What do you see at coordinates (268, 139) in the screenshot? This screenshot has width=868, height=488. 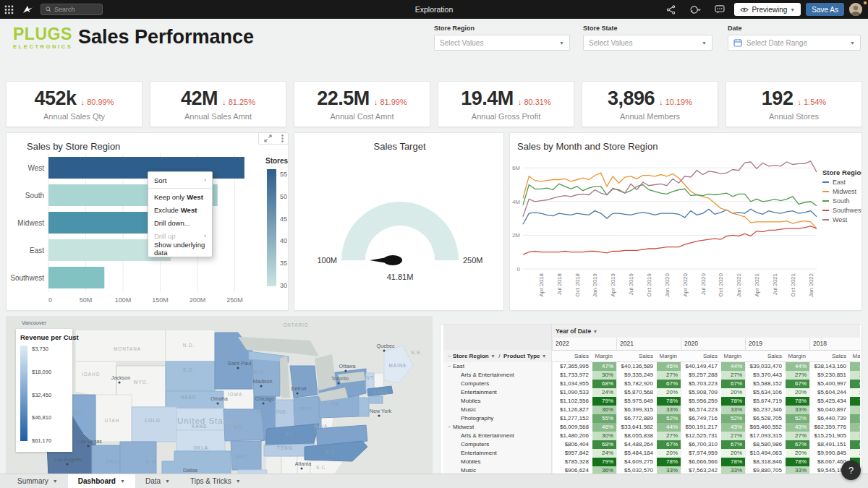 I see `maximize-icon` at bounding box center [268, 139].